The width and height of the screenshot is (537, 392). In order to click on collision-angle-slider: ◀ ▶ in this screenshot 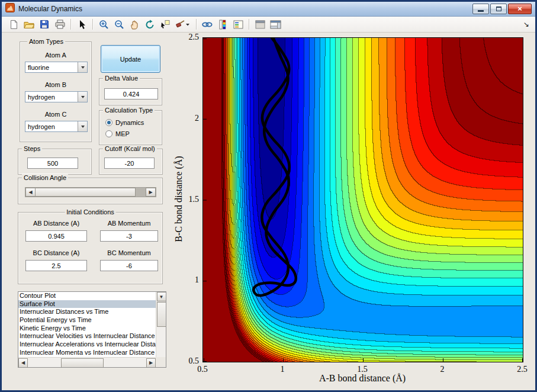, I will do `click(91, 192)`.